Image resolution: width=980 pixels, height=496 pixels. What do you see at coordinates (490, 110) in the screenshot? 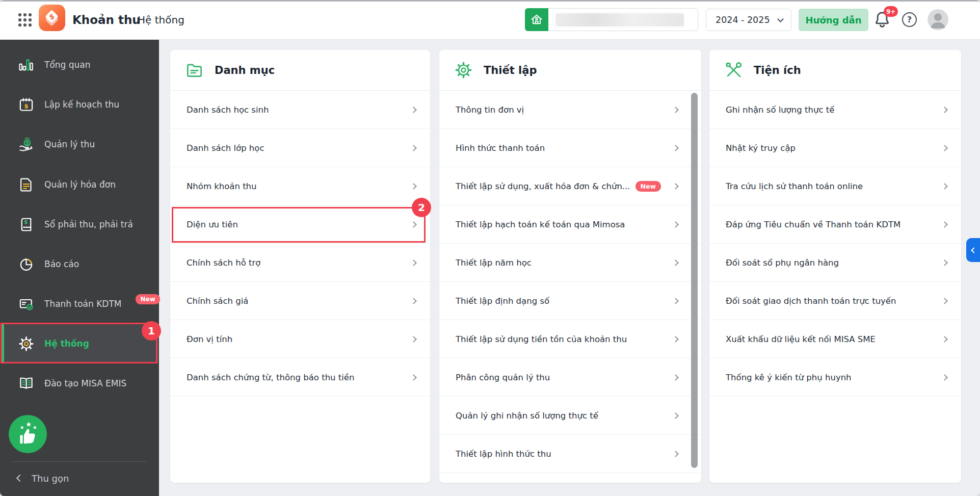
I see `list-item-label: Thông tin đơn vị` at bounding box center [490, 110].